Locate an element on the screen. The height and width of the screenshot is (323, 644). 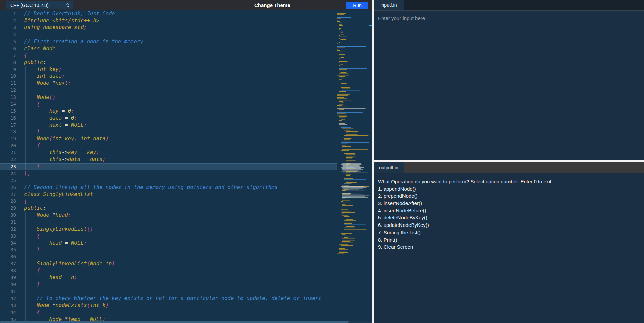
code-text: head = n; is located at coordinates (51, 277).